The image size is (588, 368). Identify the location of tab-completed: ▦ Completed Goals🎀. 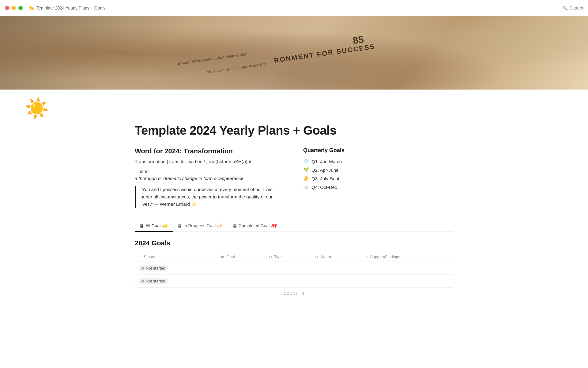
(255, 226).